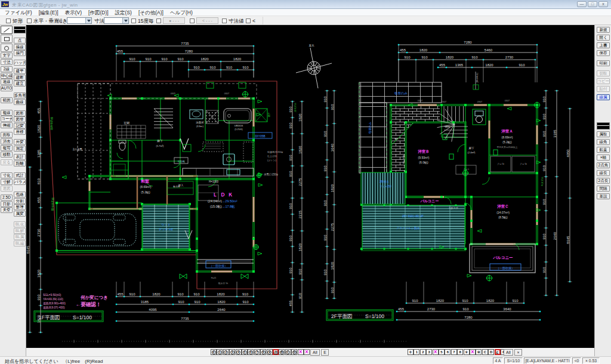 Image resolution: width=611 pixels, height=364 pixels. Describe the element at coordinates (200, 127) in the screenshot. I see `svg-text: (3.3m²)` at that location.